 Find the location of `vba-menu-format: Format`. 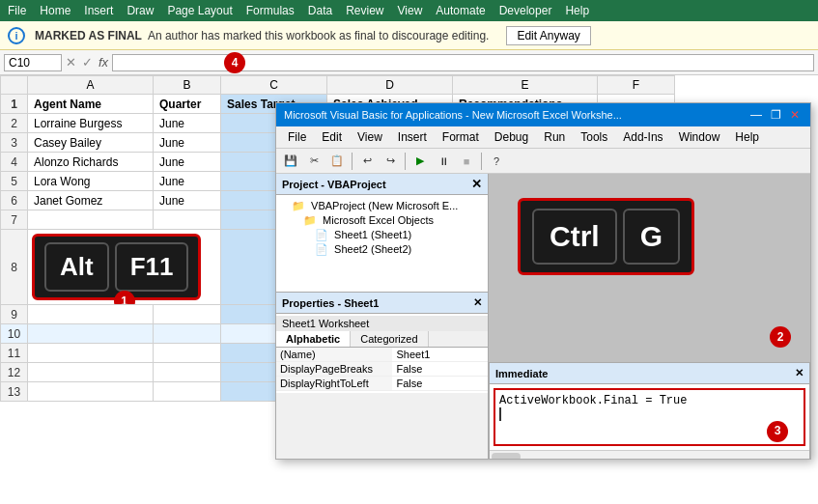

vba-menu-format: Format is located at coordinates (461, 137).